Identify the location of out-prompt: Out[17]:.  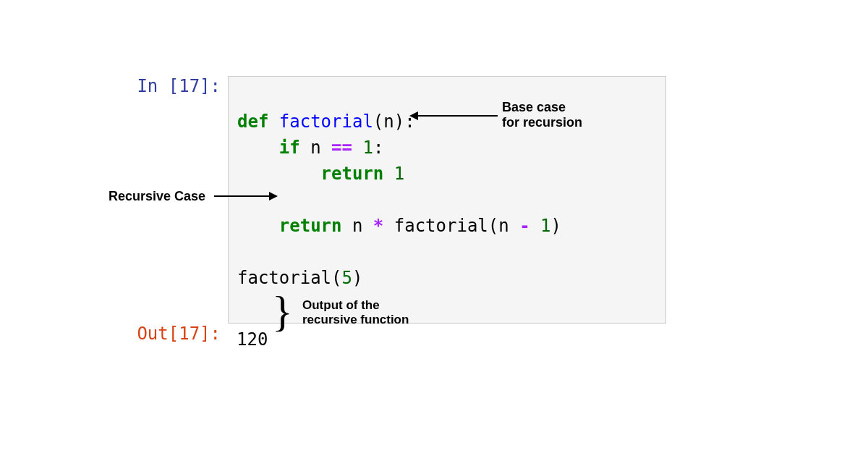
(161, 334).